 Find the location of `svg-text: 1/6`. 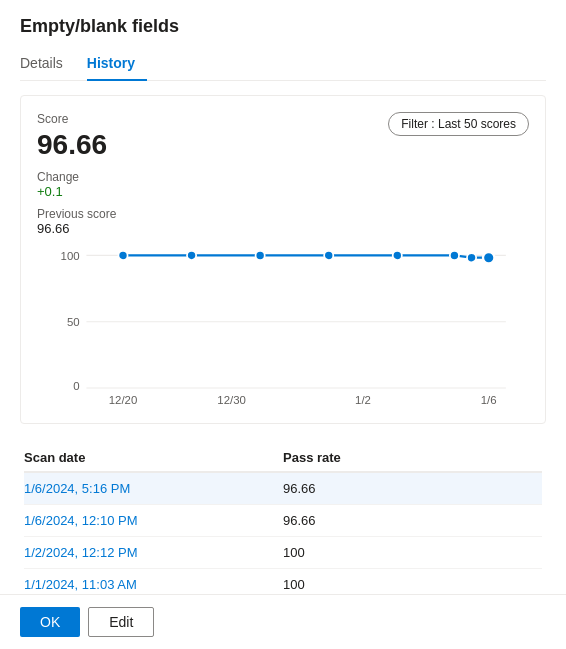

svg-text: 1/6 is located at coordinates (489, 399).